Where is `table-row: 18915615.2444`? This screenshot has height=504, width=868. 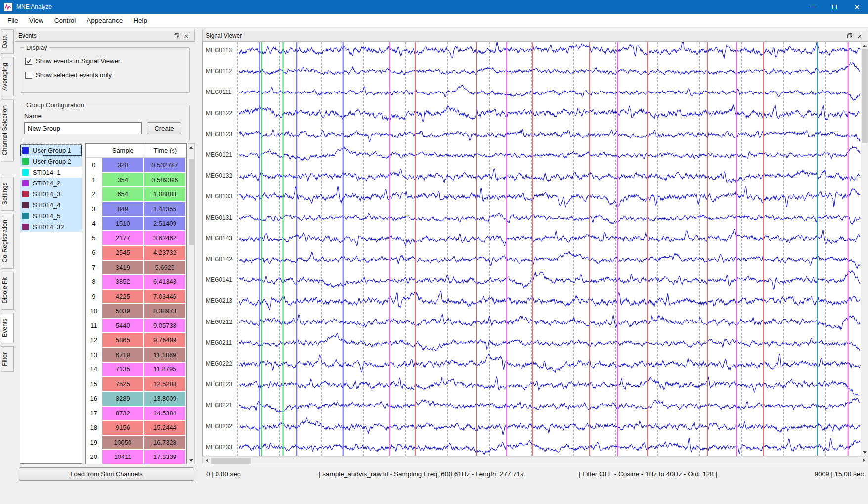 table-row: 18915615.2444 is located at coordinates (136, 428).